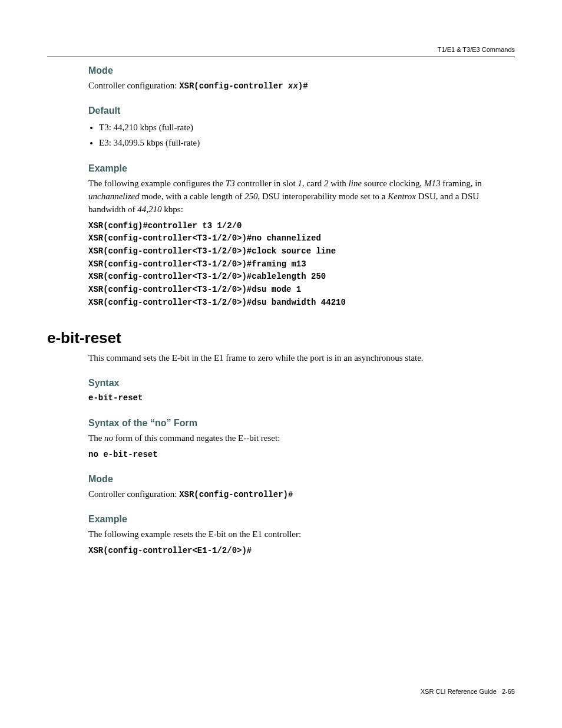  I want to click on footer-page: 2-65, so click(508, 691).